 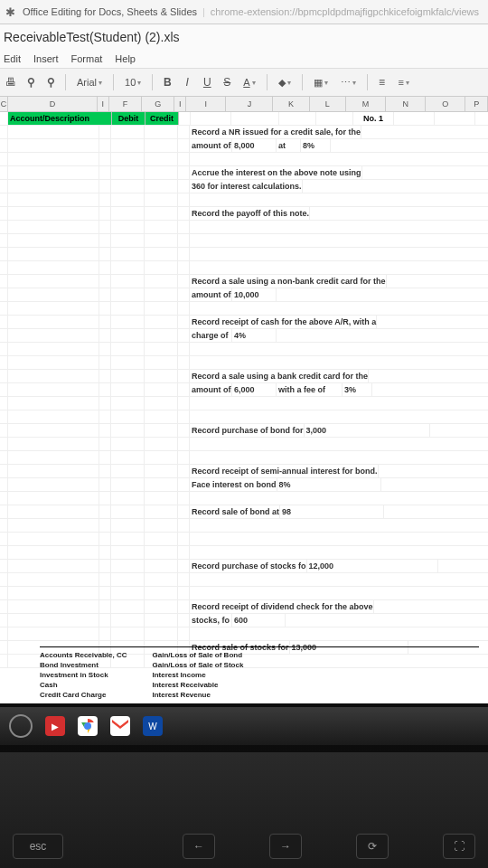 What do you see at coordinates (255, 390) in the screenshot?
I see `text-cell: 6,000` at bounding box center [255, 390].